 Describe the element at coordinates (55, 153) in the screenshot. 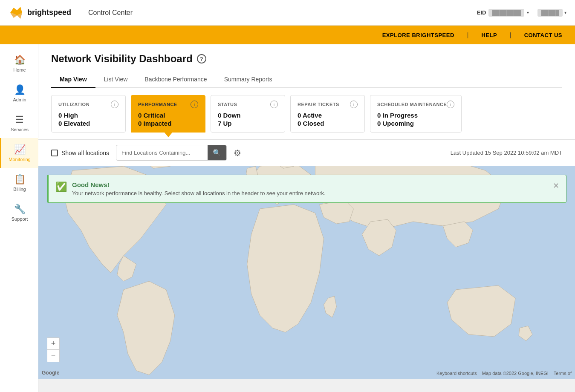

I see `checkbox-icon` at that location.